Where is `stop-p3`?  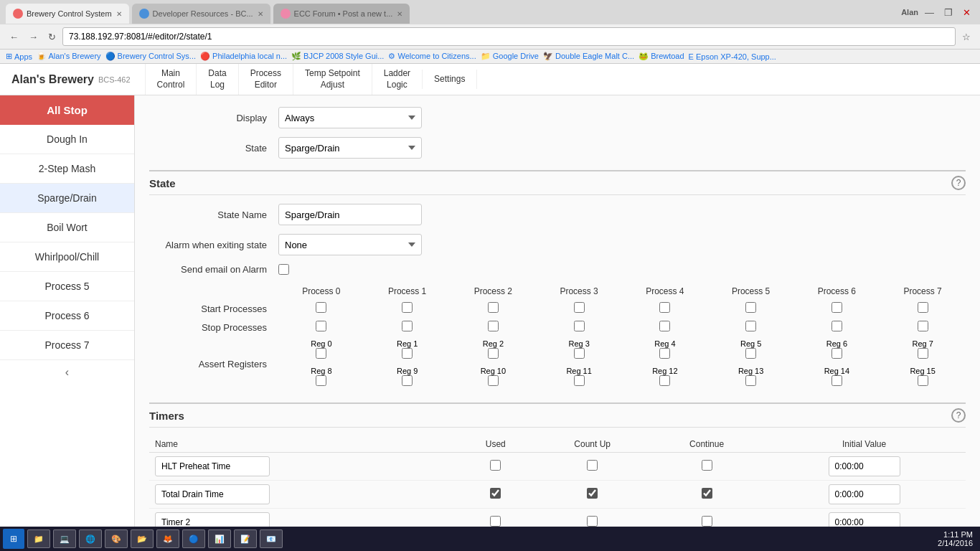
stop-p3 is located at coordinates (580, 326).